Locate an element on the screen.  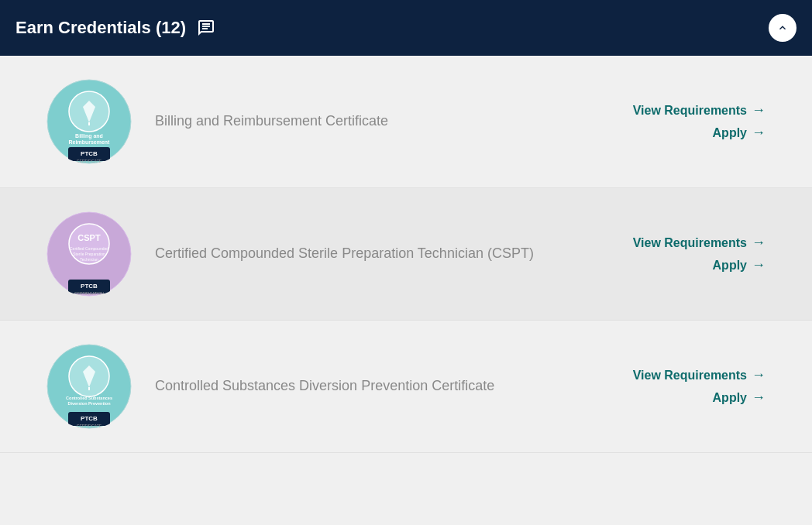
credential-actions-billing: View Requirements → Apply → is located at coordinates (680, 122).